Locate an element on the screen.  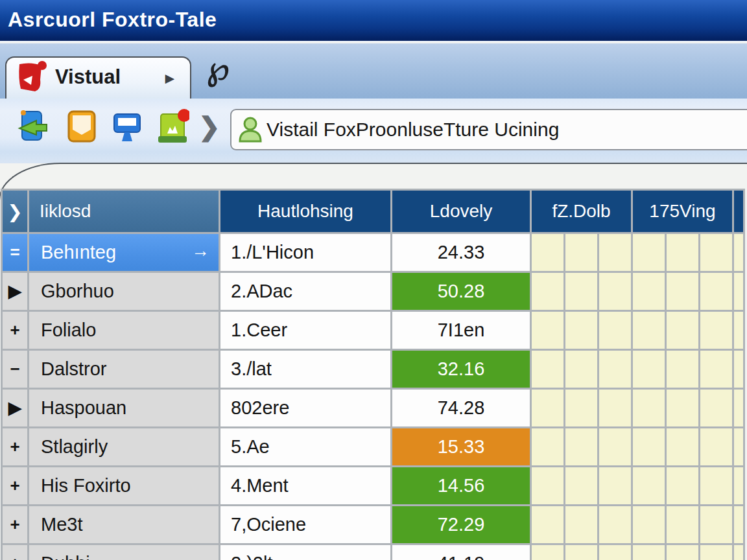
table-row: ▶Gborhuo2.ADac50.28 is located at coordinates (373, 292).